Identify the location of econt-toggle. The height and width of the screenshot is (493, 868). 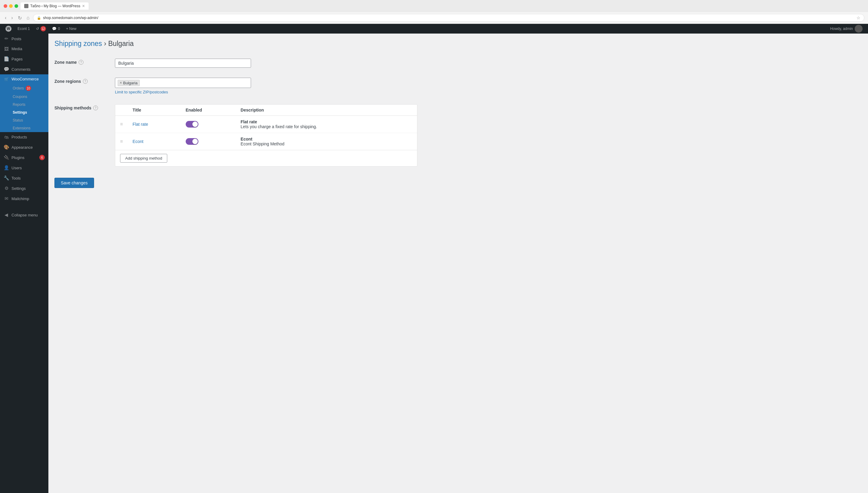
(192, 142).